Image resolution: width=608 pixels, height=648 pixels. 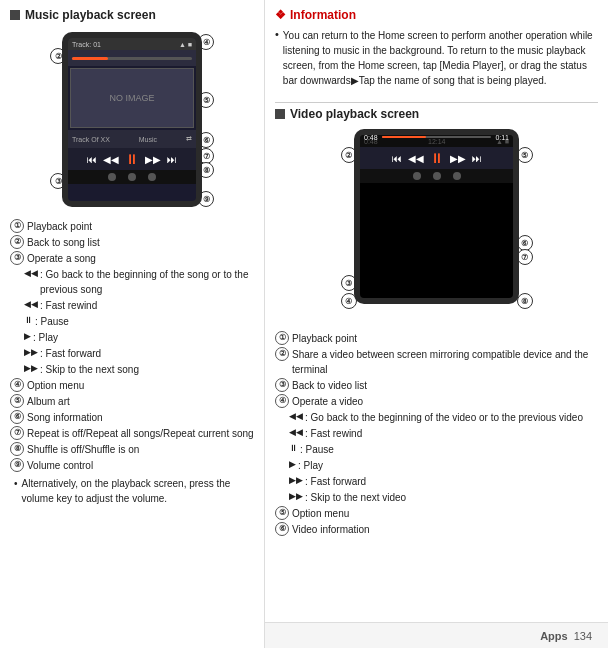 I want to click on desc-item-9: ⑨ Volume control, so click(x=132, y=466).